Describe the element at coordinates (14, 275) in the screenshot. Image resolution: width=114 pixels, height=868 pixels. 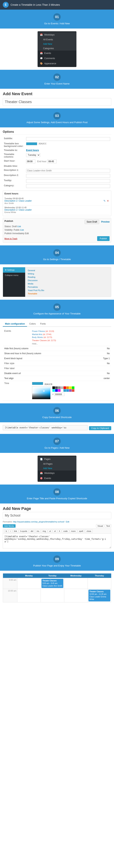
I see `sidebar-collapse: Collapse menu` at that location.